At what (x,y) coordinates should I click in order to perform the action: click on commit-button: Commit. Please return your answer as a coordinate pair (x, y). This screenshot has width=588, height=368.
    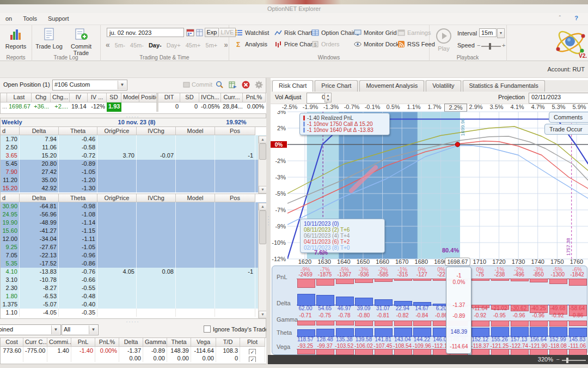
    Looking at the image, I should click on (198, 85).